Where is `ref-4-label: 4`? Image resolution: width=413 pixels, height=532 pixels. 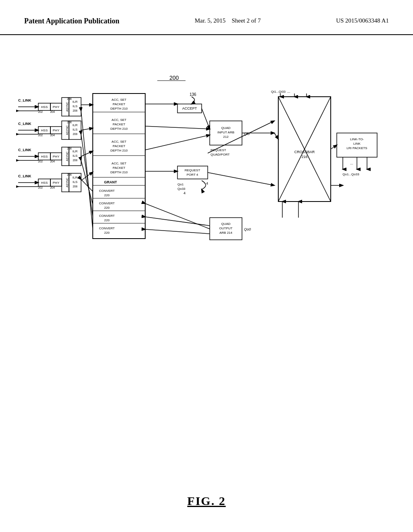 ref-4-label: 4 is located at coordinates (207, 183).